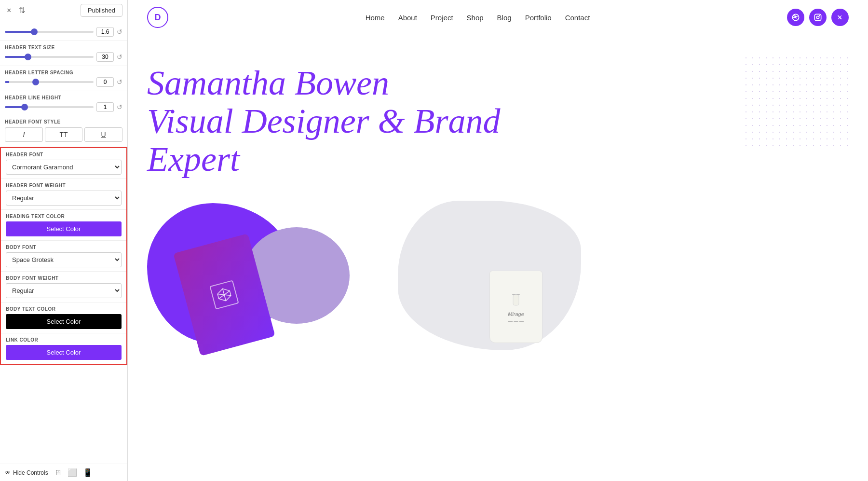  I want to click on desktop-view-button: 🖥, so click(58, 473).